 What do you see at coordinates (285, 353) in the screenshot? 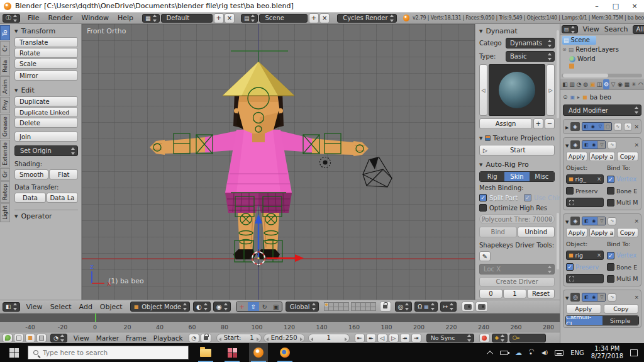
I see `taskbar-firefox` at bounding box center [285, 353].